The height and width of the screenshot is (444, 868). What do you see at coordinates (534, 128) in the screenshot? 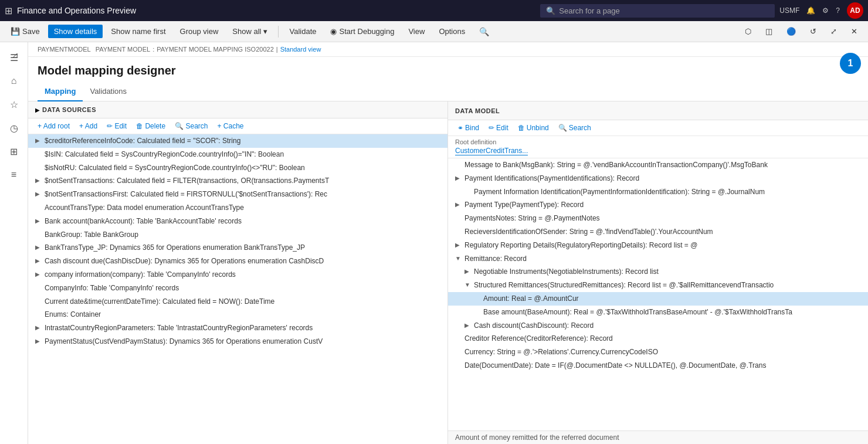
I see `unbind-button: 🗑 Unbind` at bounding box center [534, 128].